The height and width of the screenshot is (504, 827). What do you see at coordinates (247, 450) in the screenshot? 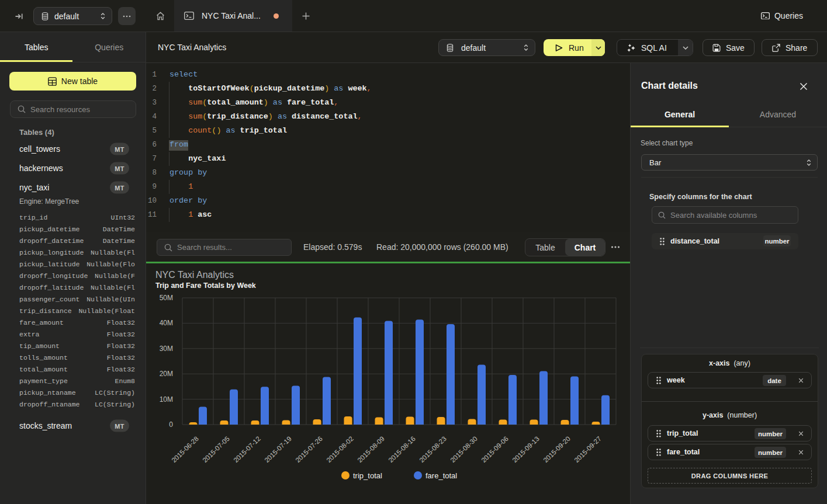
I see `svg-text: 2015-07-12` at bounding box center [247, 450].